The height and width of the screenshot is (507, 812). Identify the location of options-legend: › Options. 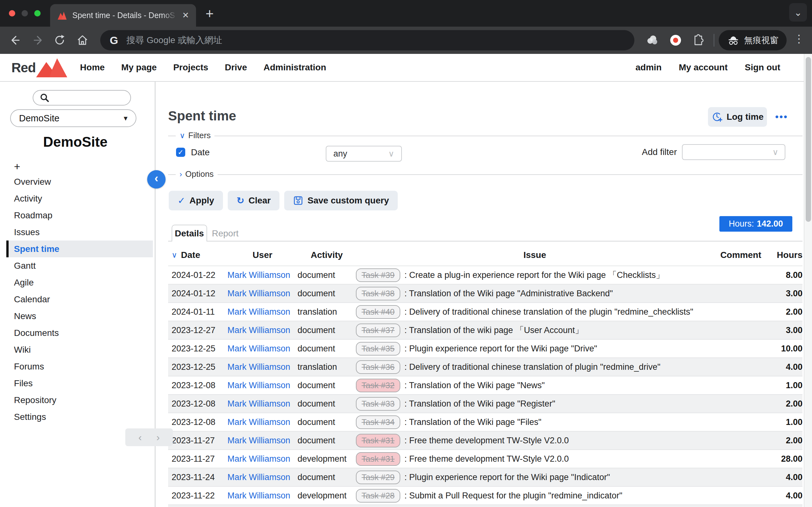
(197, 174).